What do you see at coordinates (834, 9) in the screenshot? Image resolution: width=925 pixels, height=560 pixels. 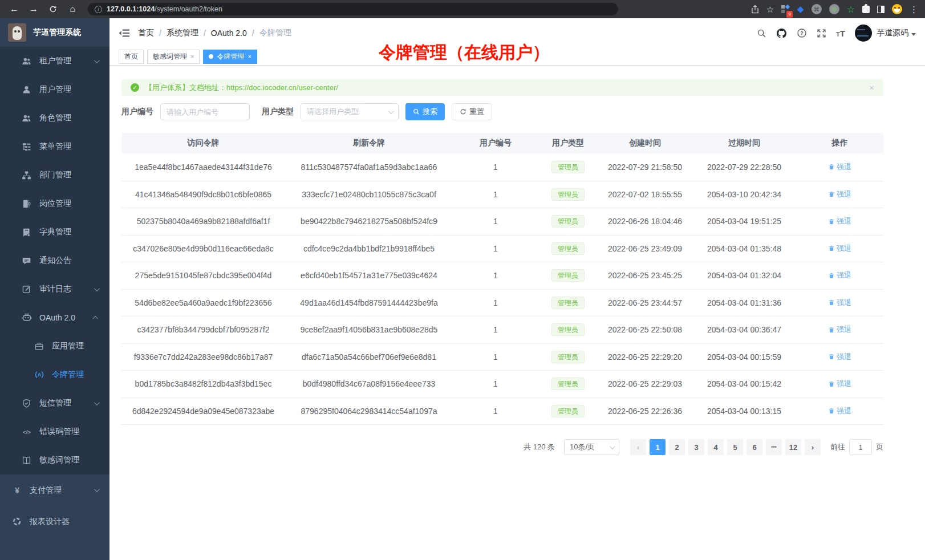 I see `extension-recorder-icon` at bounding box center [834, 9].